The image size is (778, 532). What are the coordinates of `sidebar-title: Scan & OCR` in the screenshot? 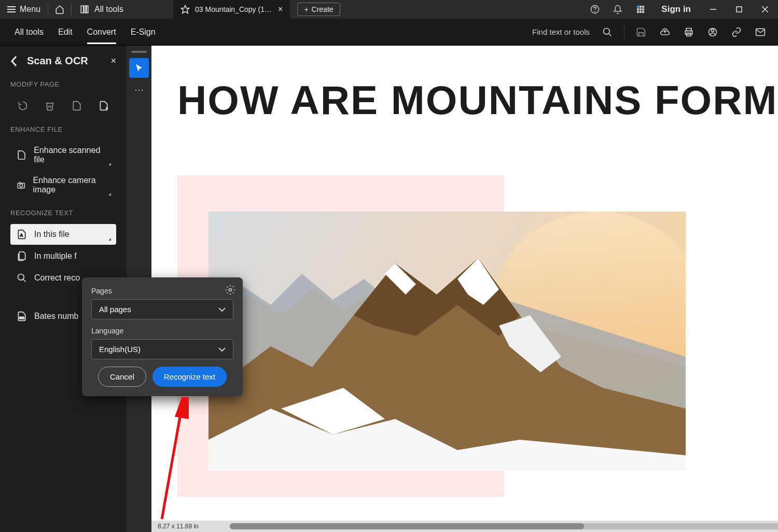 It's located at (58, 61).